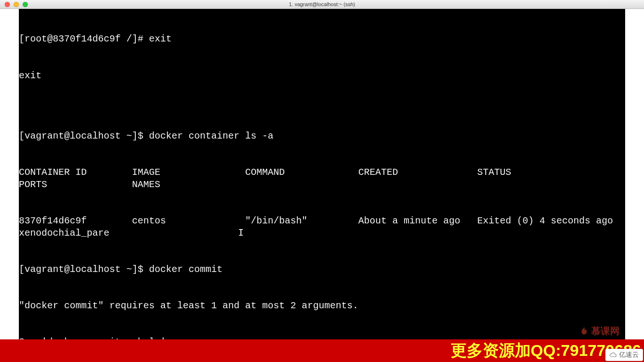 Image resolution: width=644 pixels, height=362 pixels. What do you see at coordinates (322, 337) in the screenshot?
I see `terminal-line: See 'docker commit --help'.` at bounding box center [322, 337].